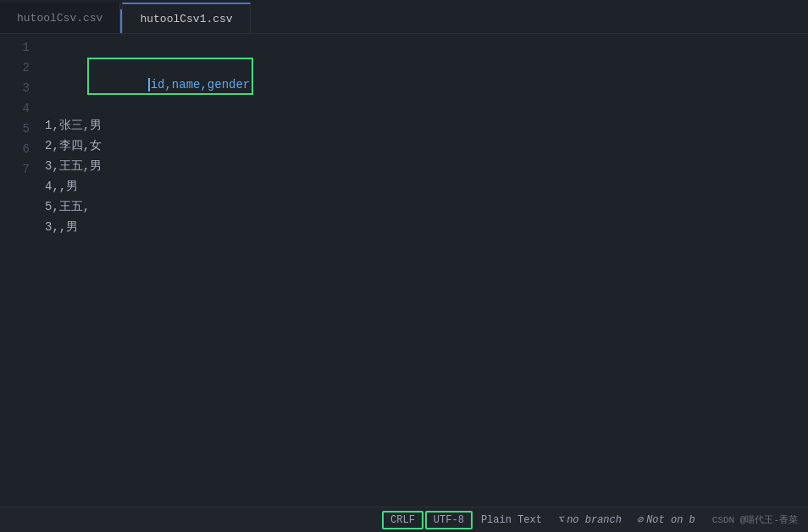  What do you see at coordinates (26, 129) in the screenshot?
I see `line-number-5: 5` at bounding box center [26, 129].